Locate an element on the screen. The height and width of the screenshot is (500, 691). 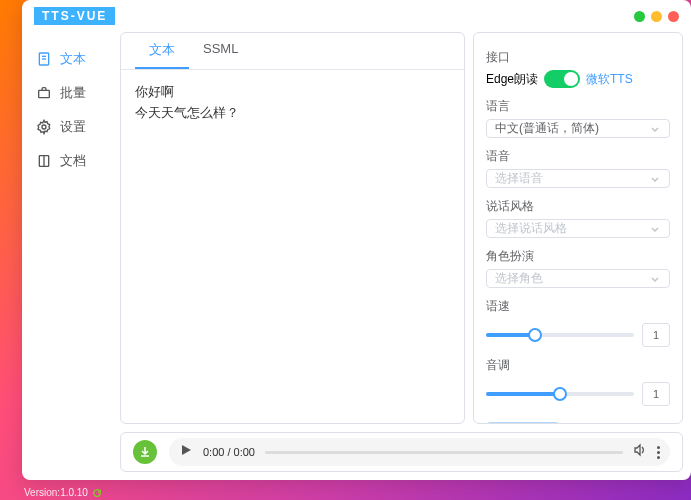
style-select: 选择说话风格 is located at coordinates (578, 228).